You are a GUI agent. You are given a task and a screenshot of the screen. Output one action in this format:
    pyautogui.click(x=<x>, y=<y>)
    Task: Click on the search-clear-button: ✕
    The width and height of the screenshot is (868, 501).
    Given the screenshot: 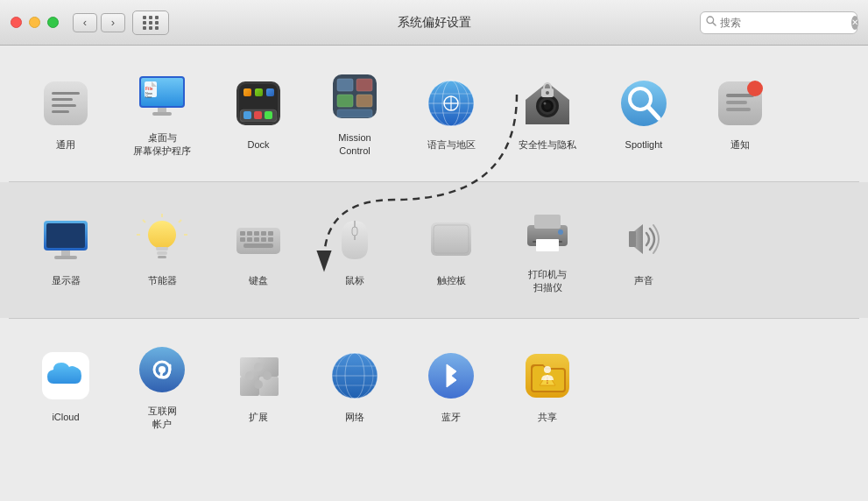 What is the action you would take?
    pyautogui.click(x=855, y=23)
    